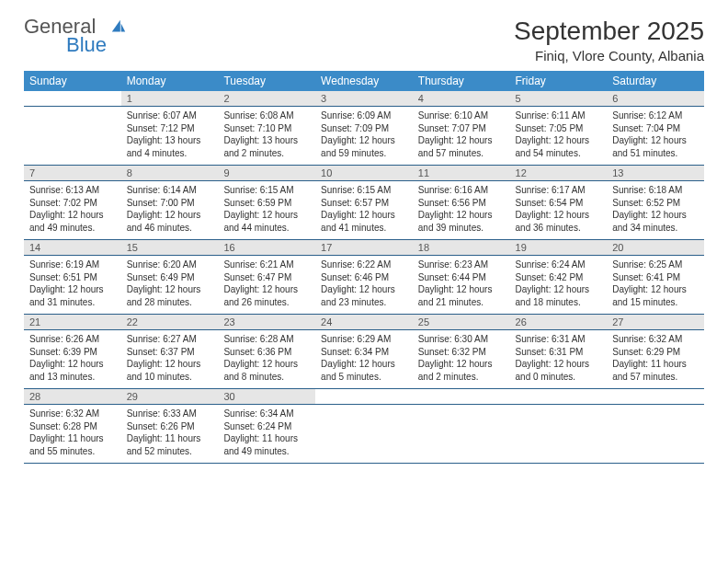  What do you see at coordinates (461, 203) in the screenshot?
I see `sunset-line: Sunset: 6:56 PM` at bounding box center [461, 203].